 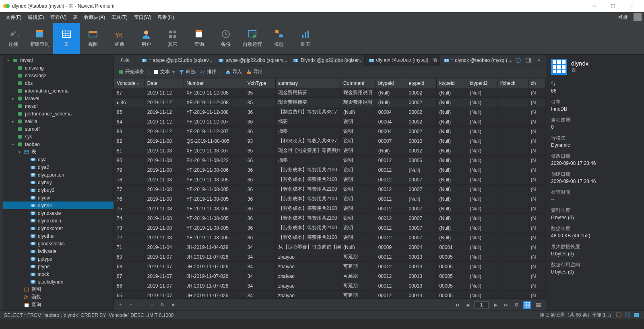 What do you see at coordinates (58, 198) in the screenshot?
I see `tree-item: dlycw` at bounding box center [58, 198].